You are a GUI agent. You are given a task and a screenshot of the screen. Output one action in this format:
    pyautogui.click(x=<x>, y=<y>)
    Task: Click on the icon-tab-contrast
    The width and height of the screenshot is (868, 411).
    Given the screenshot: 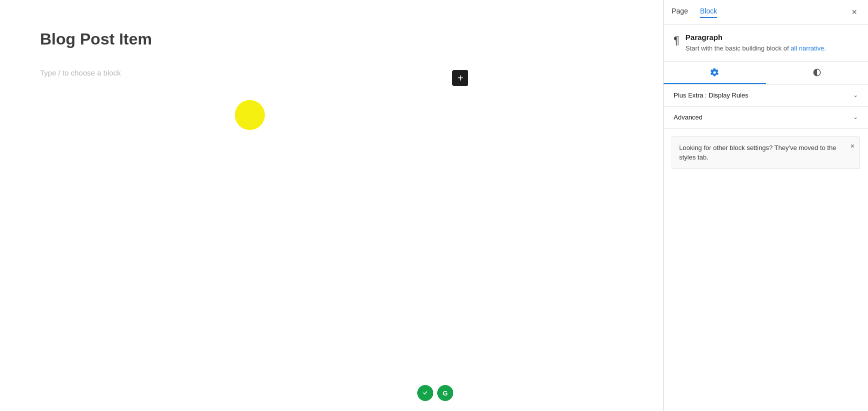 What is the action you would take?
    pyautogui.click(x=818, y=73)
    